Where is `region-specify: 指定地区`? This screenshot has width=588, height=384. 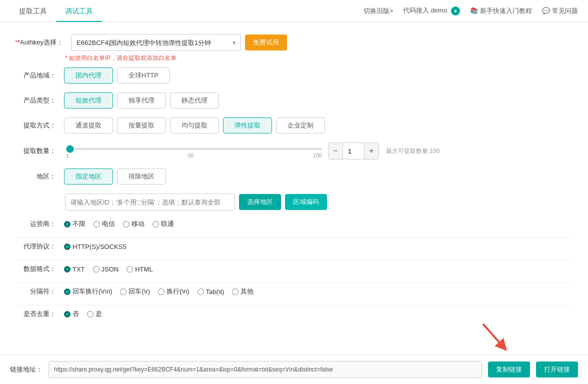 region-specify: 指定地区 is located at coordinates (88, 176).